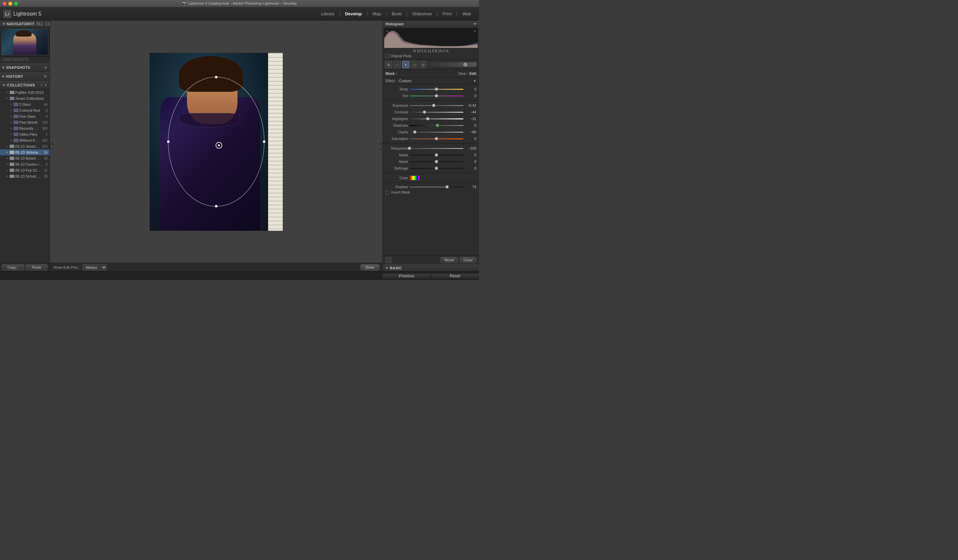 Image resolution: width=958 pixels, height=560 pixels. I want to click on noise-slider, so click(436, 155).